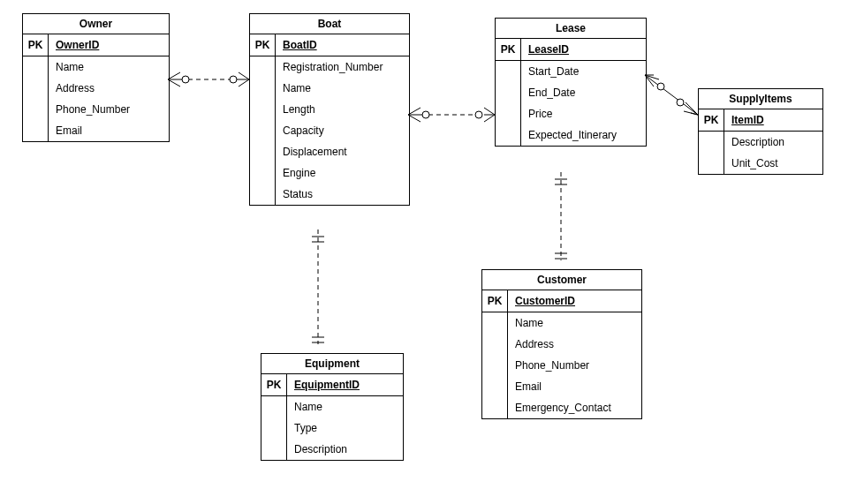 The height and width of the screenshot is (504, 841). Describe the element at coordinates (561, 216) in the screenshot. I see `rel-lease-customer` at that location.